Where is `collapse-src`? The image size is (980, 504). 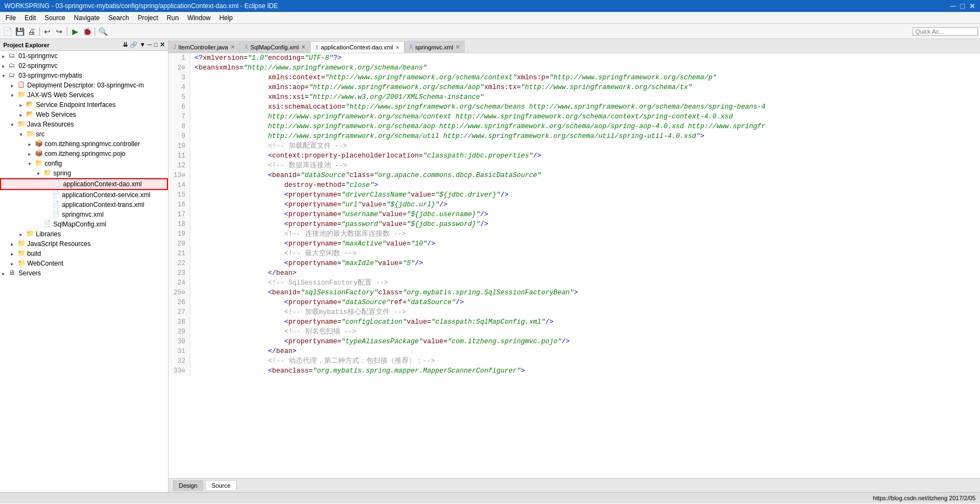
collapse-src is located at coordinates (23, 135).